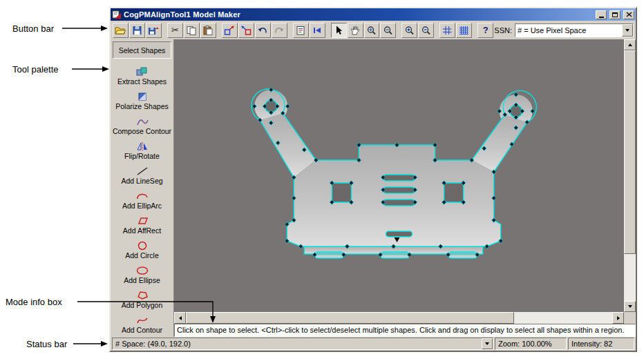  What do you see at coordinates (279, 30) in the screenshot?
I see `redo-arrow-icon` at bounding box center [279, 30].